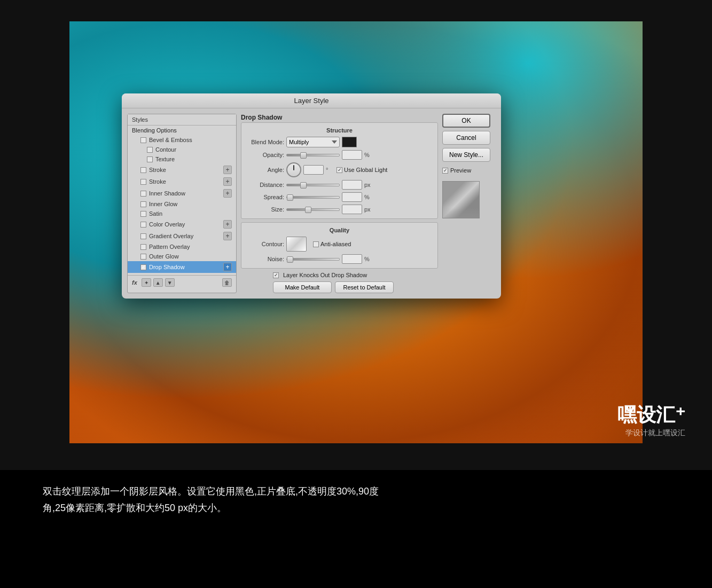 This screenshot has height=588, width=712. Describe the element at coordinates (227, 283) in the screenshot. I see `fx-trash-btn: 🗑` at that location.